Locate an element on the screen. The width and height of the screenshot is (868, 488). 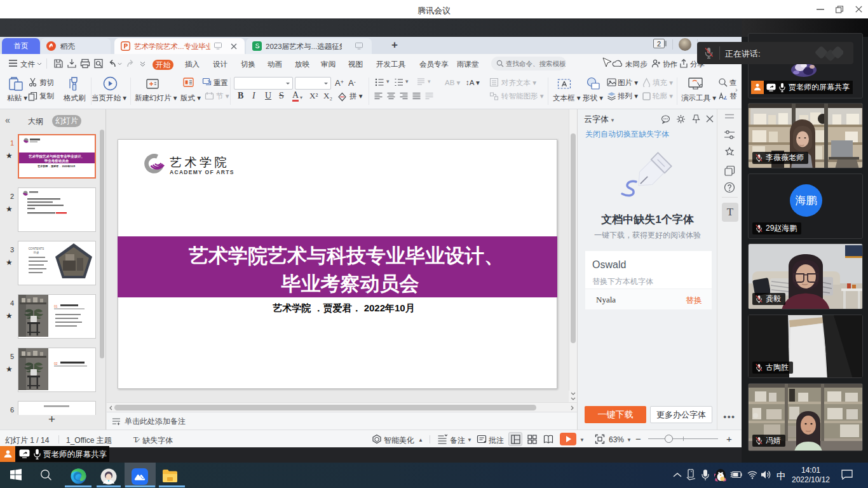
svg-text: 目录 is located at coordinates (37, 252).